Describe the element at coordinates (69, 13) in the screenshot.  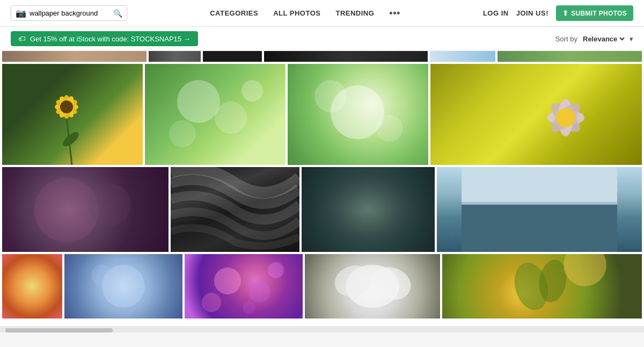
I see `search-bar: 📷 🔍` at that location.